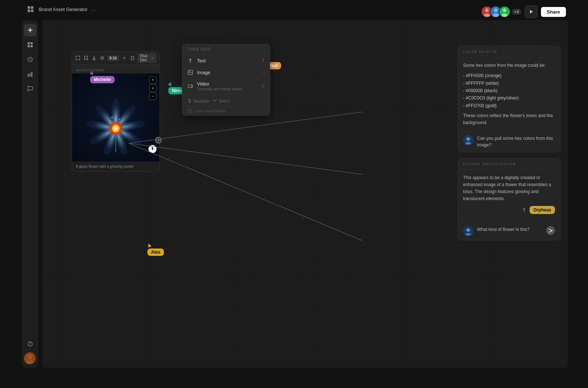 This screenshot has width=588, height=388. Describe the element at coordinates (523, 12) in the screenshot. I see `header-right: +4 Share` at that location.